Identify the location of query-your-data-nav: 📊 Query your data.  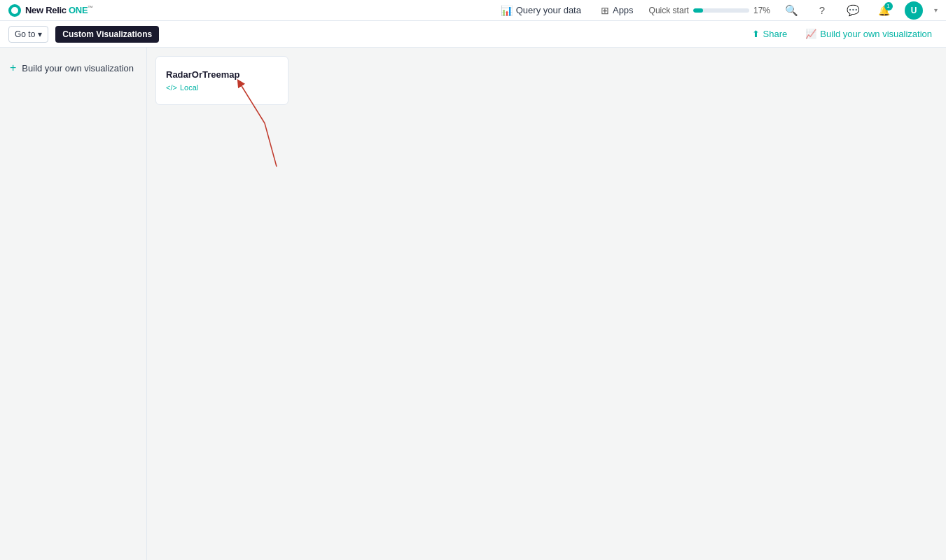
(541, 10).